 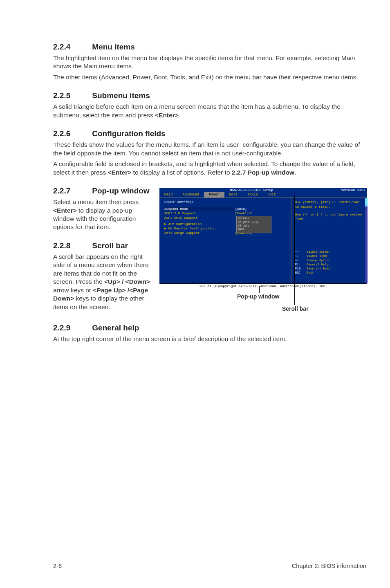 What do you see at coordinates (258, 296) in the screenshot?
I see `callout-popup: Pop-up window` at bounding box center [258, 296].